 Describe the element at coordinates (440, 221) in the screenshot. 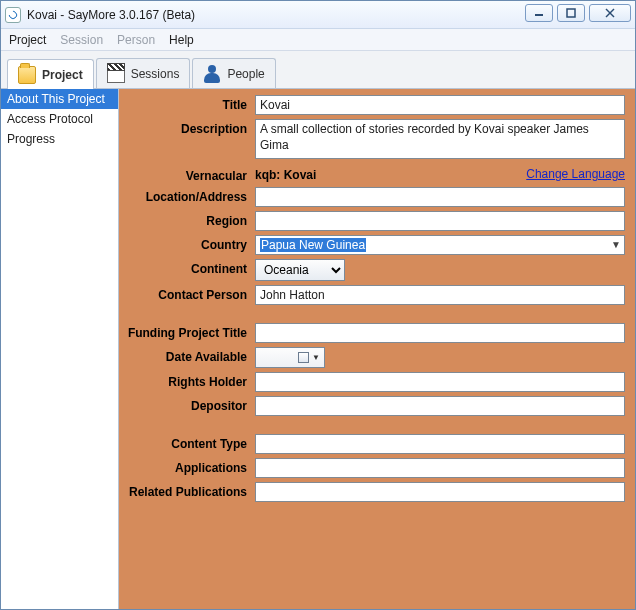

I see `region-input` at that location.